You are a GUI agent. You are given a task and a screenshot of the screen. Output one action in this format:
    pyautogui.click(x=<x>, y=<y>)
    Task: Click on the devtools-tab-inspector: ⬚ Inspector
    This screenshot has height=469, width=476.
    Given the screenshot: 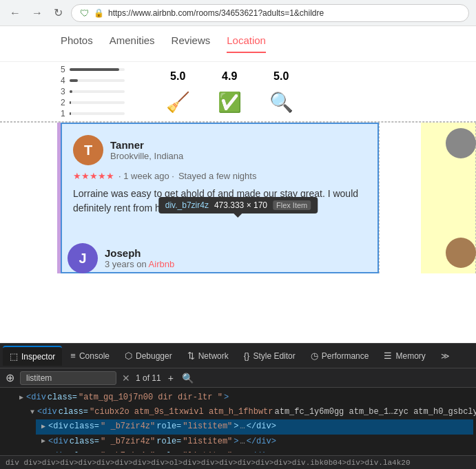 What is the action you would take?
    pyautogui.click(x=32, y=355)
    